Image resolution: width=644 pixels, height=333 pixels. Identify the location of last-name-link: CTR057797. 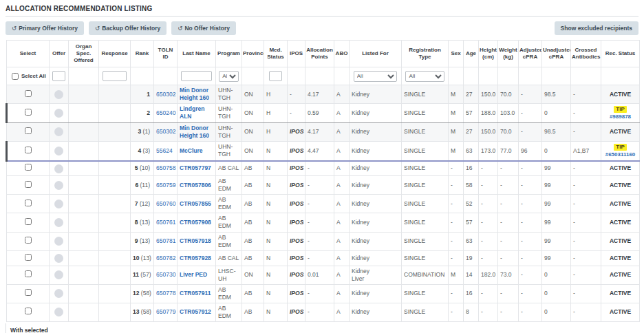
(195, 168).